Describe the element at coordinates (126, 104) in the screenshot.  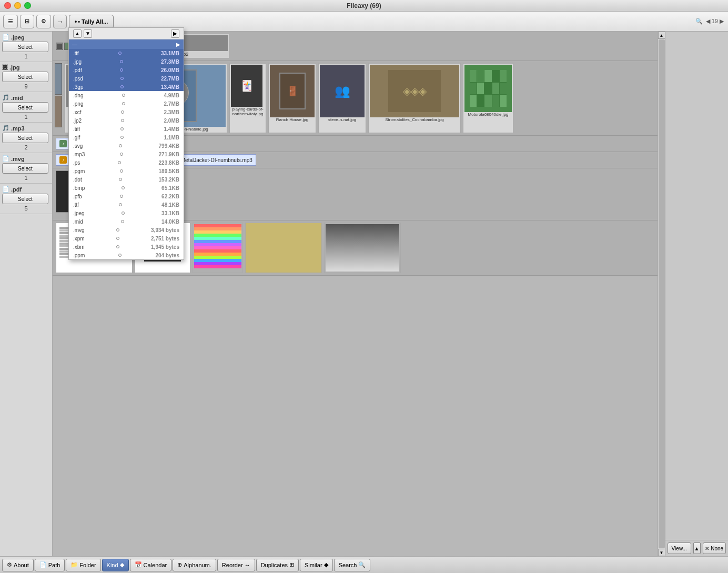
I see `dropdown-item-png: .png 2.7MB` at that location.